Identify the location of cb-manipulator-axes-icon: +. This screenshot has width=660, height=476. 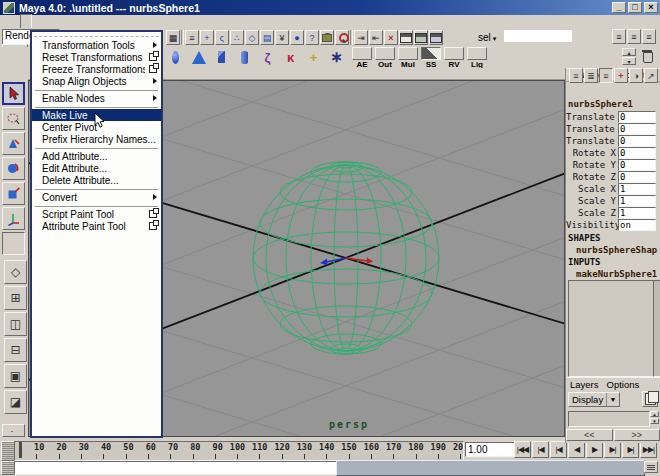
(621, 76).